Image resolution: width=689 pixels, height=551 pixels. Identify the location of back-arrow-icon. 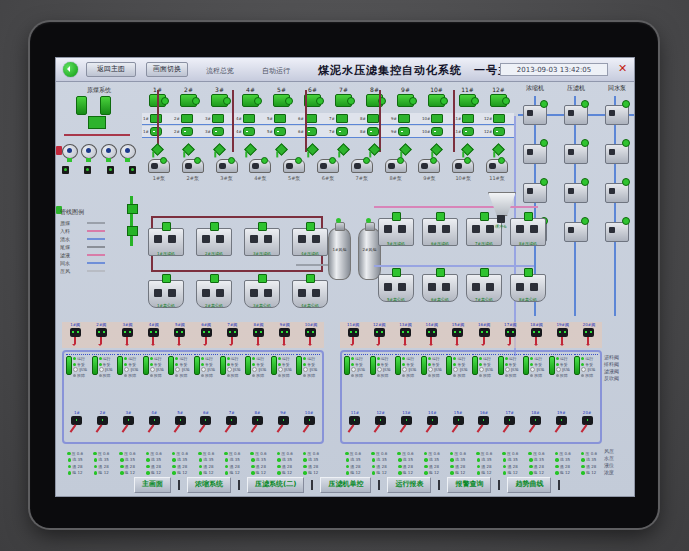
(70, 70).